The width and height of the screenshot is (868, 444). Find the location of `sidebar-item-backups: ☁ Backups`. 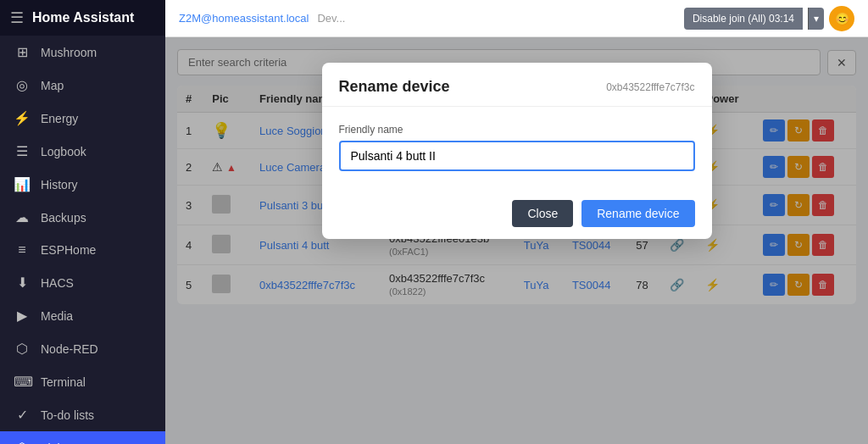

sidebar-item-backups: ☁ Backups is located at coordinates (83, 217).